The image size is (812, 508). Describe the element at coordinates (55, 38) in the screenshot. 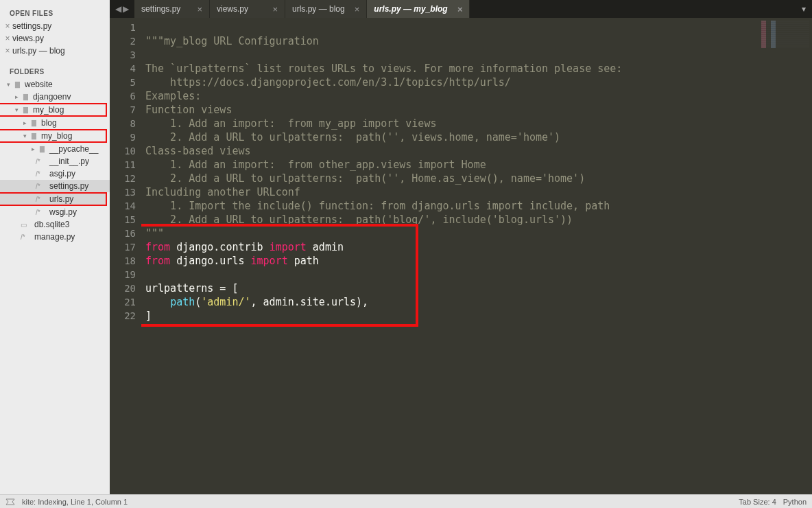

I see `open-file-item: × views.py` at that location.